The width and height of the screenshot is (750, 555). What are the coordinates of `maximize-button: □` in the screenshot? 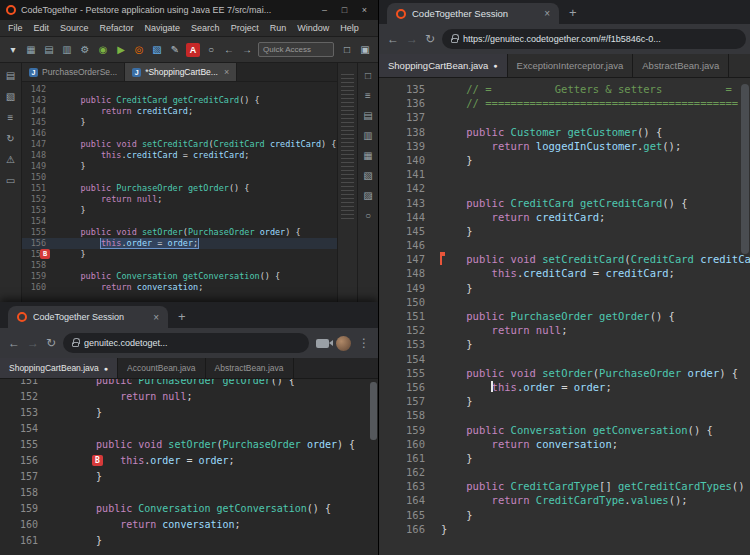 It's located at (344, 10).